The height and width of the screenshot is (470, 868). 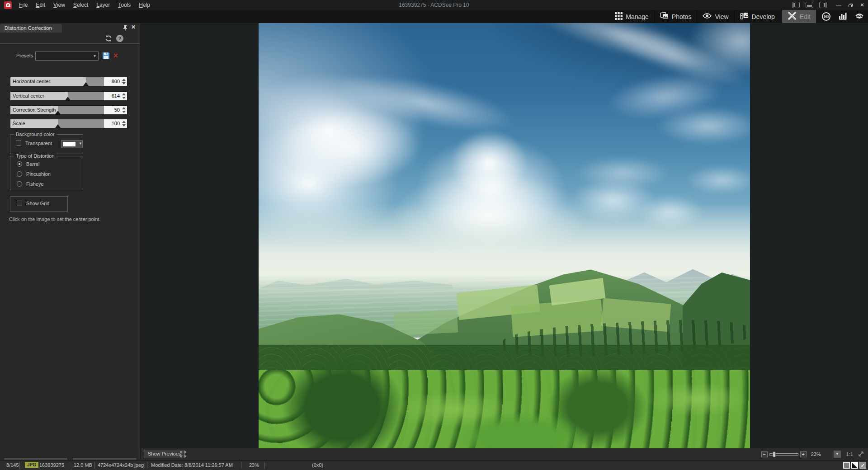 What do you see at coordinates (125, 28) in the screenshot?
I see `pin-icon` at bounding box center [125, 28].